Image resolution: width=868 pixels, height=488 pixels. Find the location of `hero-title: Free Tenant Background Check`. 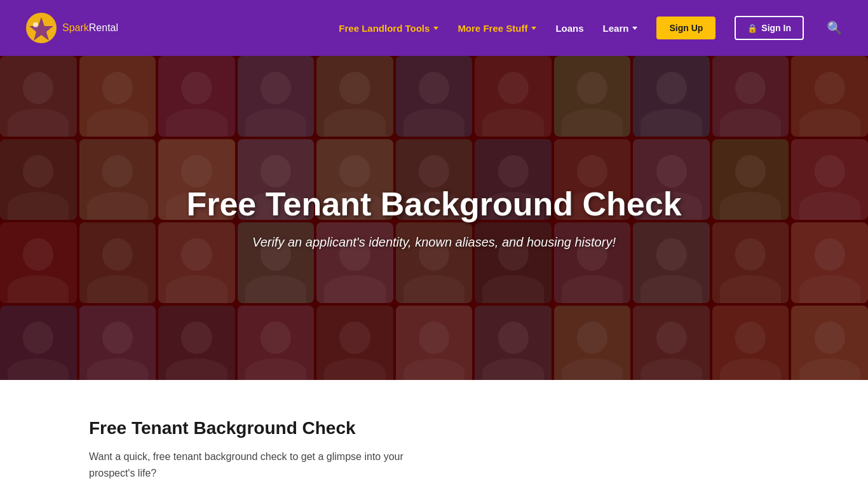

hero-title: Free Tenant Background Check is located at coordinates (435, 205).